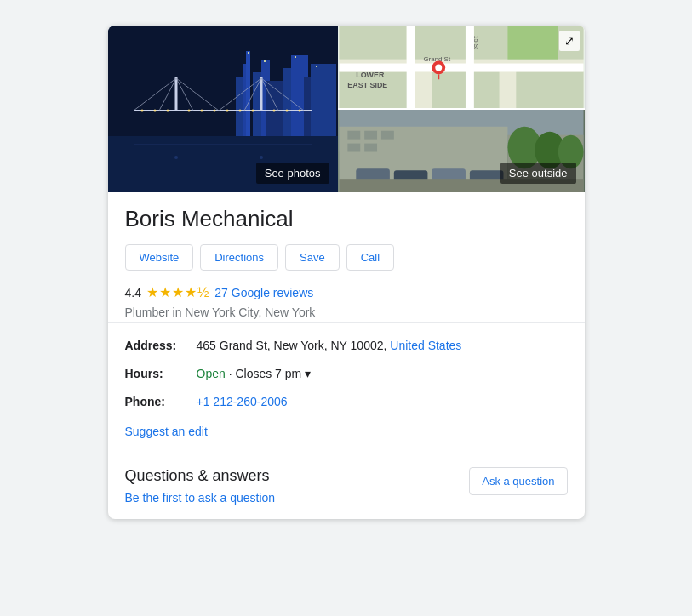  What do you see at coordinates (312, 257) in the screenshot?
I see `save-button: Save` at bounding box center [312, 257].